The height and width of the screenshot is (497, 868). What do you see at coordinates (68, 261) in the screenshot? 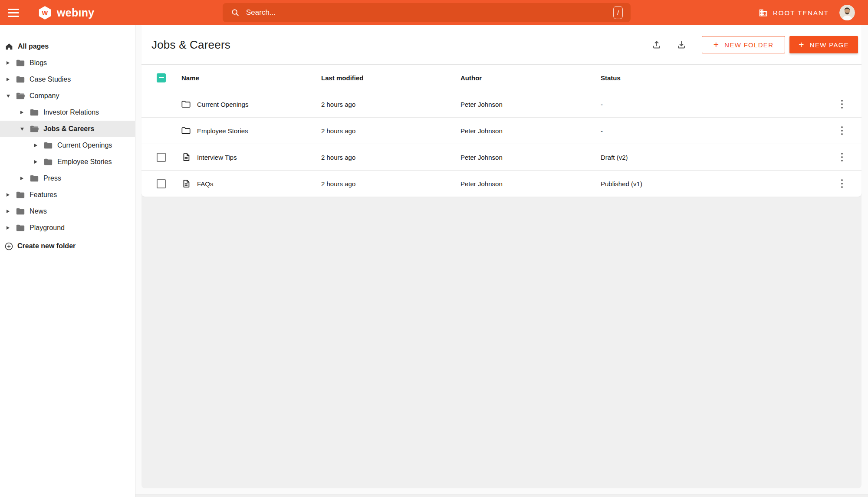
I see `folder-tree-sidebar: All pages Blogs` at bounding box center [68, 261].